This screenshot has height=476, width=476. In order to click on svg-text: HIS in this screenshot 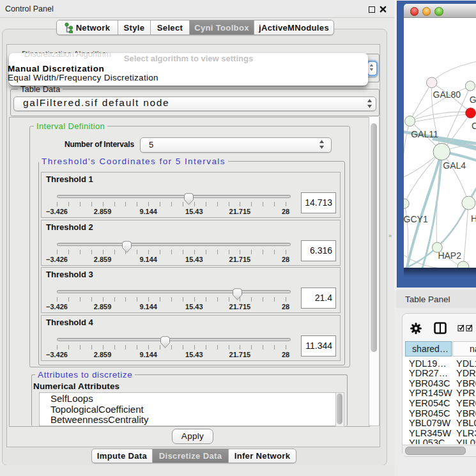, I will do `click(473, 218)`.